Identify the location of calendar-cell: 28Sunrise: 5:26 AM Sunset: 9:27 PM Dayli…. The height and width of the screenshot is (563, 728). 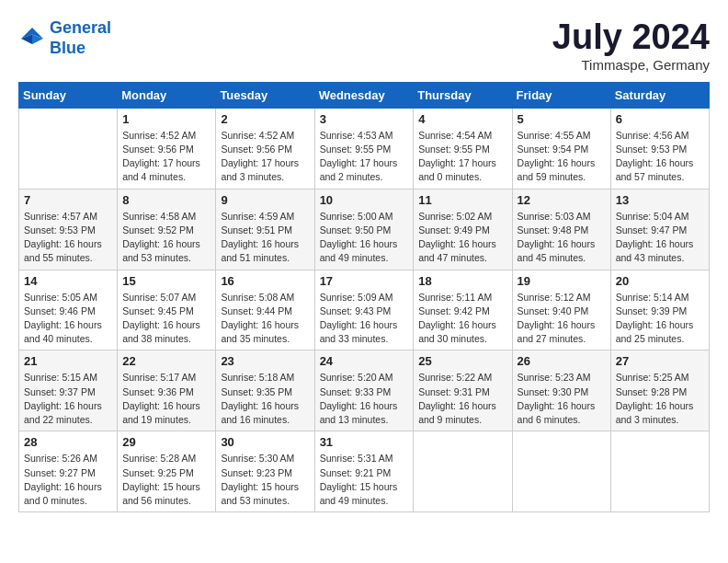
(68, 472).